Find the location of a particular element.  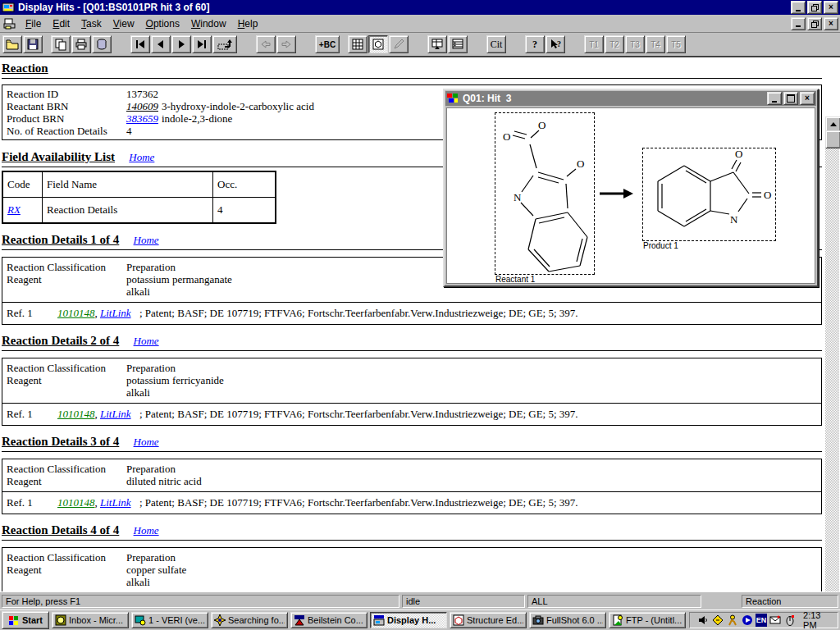

mail-icon is located at coordinates (775, 620).